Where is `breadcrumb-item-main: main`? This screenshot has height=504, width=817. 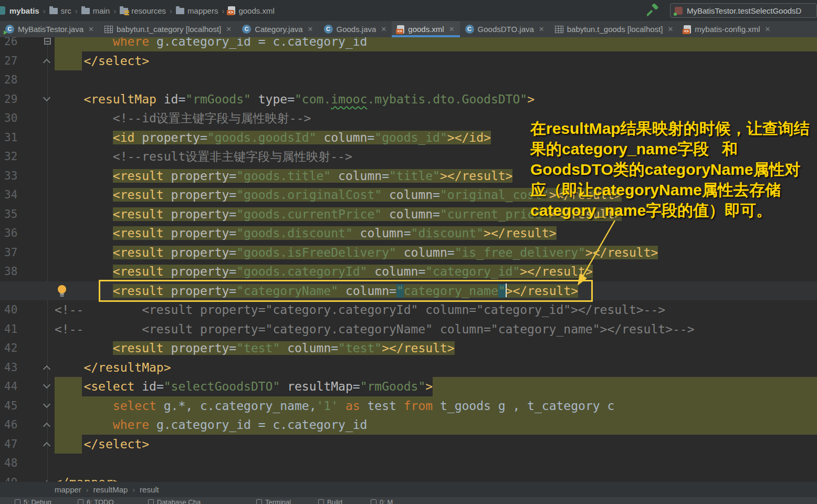 breadcrumb-item-main: main is located at coordinates (96, 10).